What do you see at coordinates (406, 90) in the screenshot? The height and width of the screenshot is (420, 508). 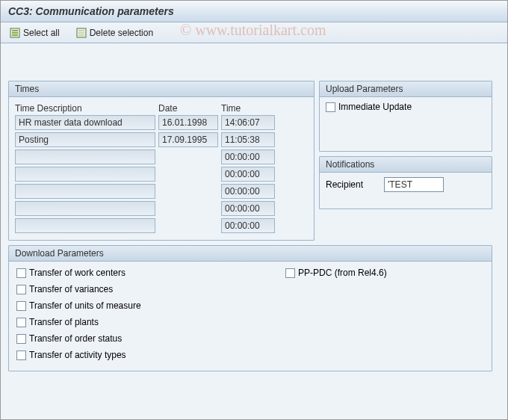 I see `upload-title: Upload Parameters` at bounding box center [406, 90].